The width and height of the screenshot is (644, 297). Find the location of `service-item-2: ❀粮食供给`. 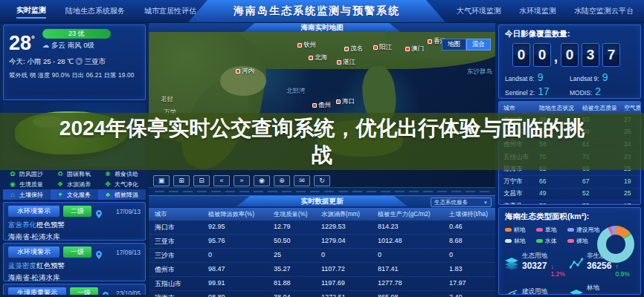

service-item-2: ❀粮食供给 is located at coordinates (122, 174).